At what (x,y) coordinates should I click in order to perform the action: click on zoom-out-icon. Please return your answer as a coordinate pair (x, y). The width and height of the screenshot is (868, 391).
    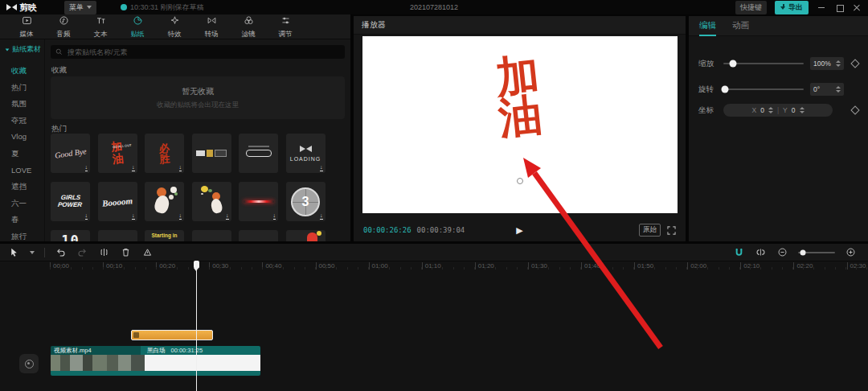
    Looking at the image, I should click on (783, 253).